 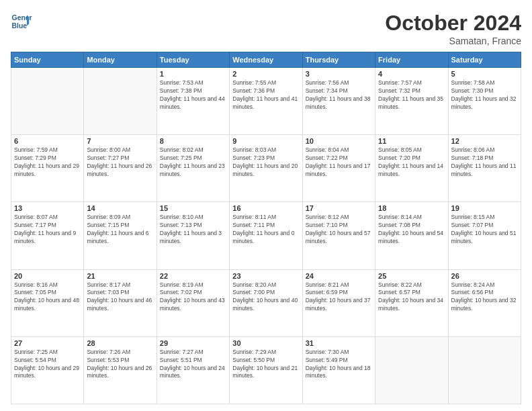 What do you see at coordinates (266, 208) in the screenshot?
I see `day-number: 16` at bounding box center [266, 208].